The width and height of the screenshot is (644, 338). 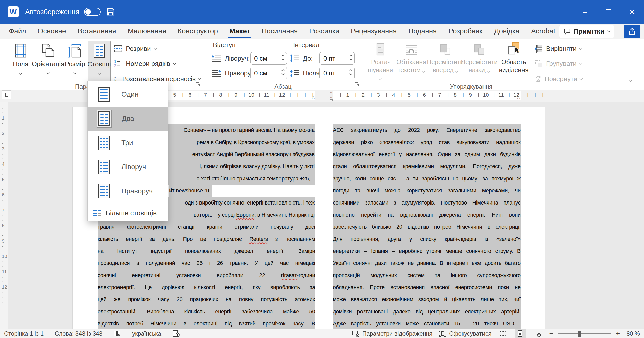 What do you see at coordinates (206, 263) in the screenshot?
I see `document-text-line: проводилися в полуденний час 25 і 26 тра…` at bounding box center [206, 263].